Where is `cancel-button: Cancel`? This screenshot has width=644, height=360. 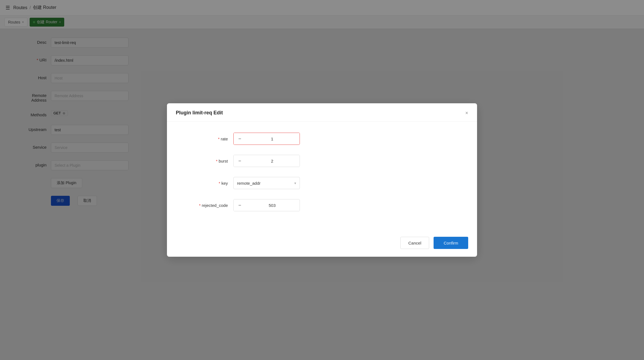
cancel-button: Cancel is located at coordinates (415, 243).